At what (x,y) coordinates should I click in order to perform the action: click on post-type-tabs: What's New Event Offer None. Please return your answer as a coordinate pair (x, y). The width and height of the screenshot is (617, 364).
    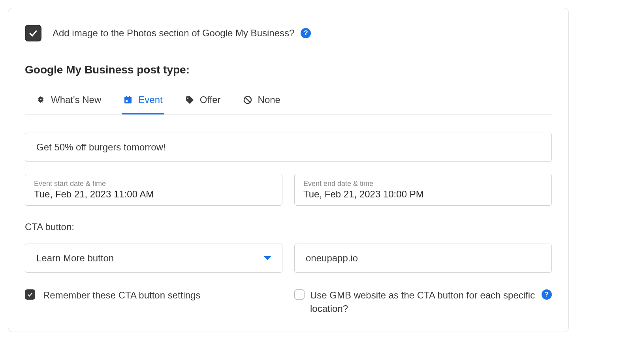
    Looking at the image, I should click on (288, 102).